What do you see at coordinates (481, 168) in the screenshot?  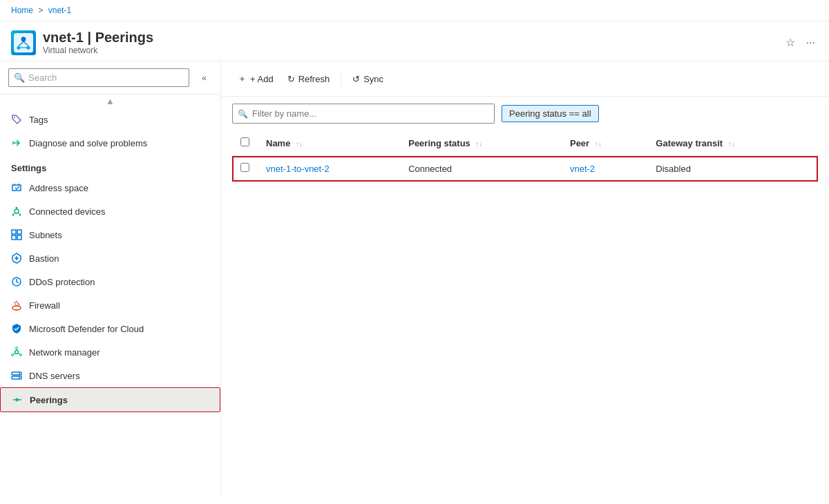 I see `peering-status-cell: Connected` at bounding box center [481, 168].